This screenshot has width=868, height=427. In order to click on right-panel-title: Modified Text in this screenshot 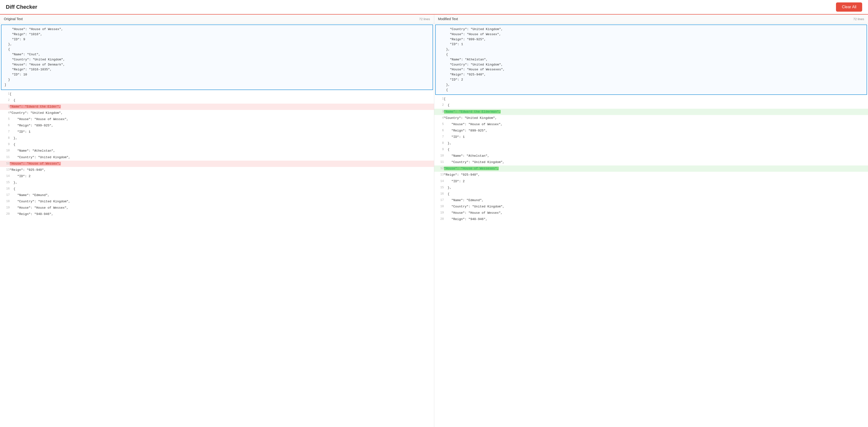, I will do `click(448, 19)`.